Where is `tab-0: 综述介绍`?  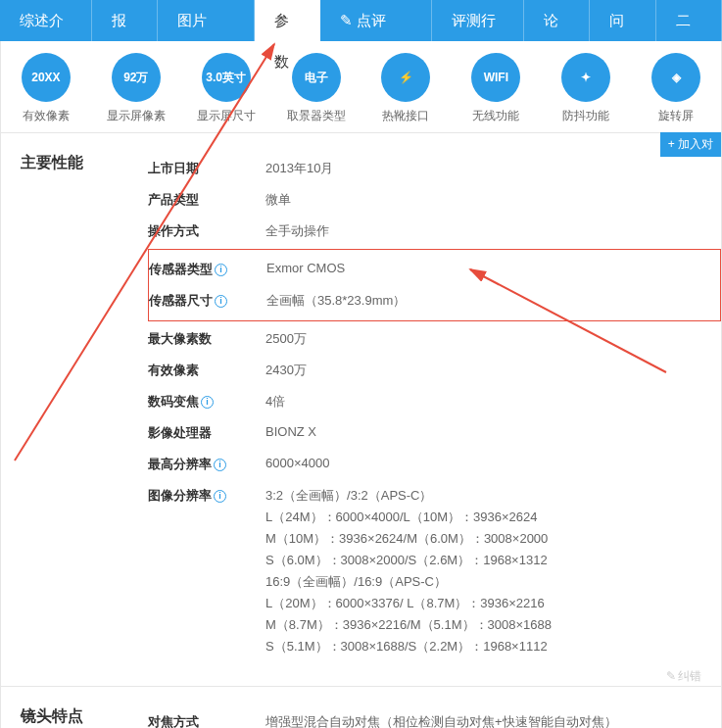
tab-0: 综述介绍 is located at coordinates (46, 21).